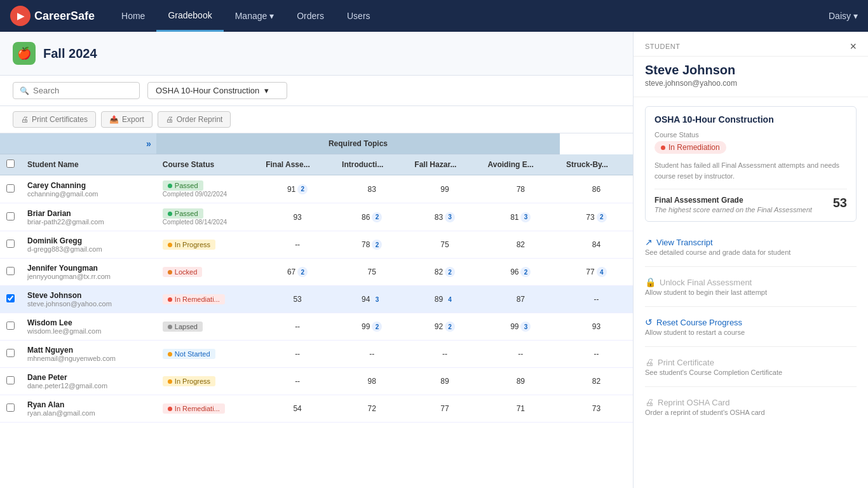  What do you see at coordinates (521, 245) in the screenshot?
I see `score-badge: 82` at bounding box center [521, 245].